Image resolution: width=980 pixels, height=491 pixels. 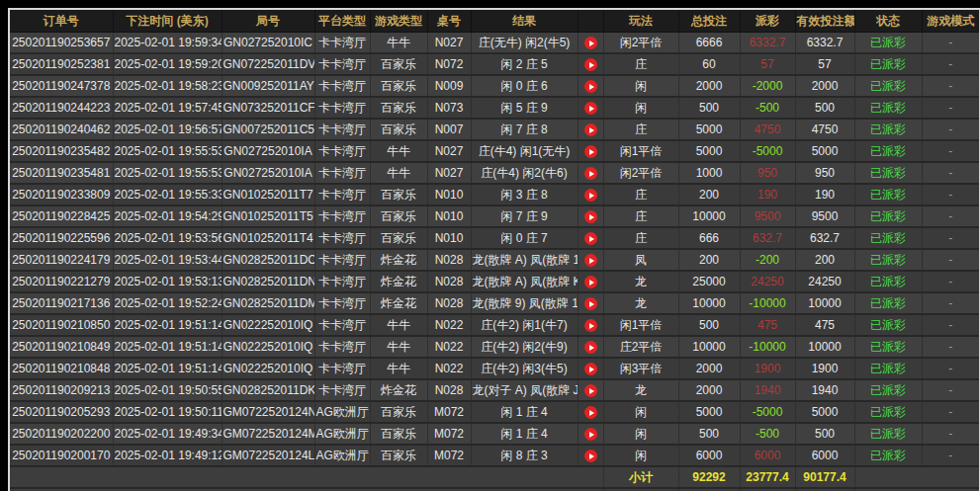 I want to click on col-game-mode: 游戏模式, so click(x=950, y=22).